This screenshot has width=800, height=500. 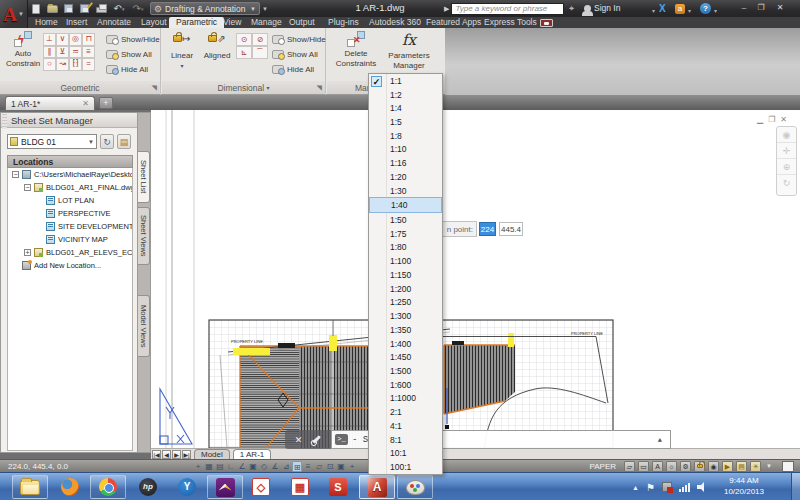 I want to click on taskbar-clock: 9:44 AM 10/20/2013, so click(x=744, y=486).